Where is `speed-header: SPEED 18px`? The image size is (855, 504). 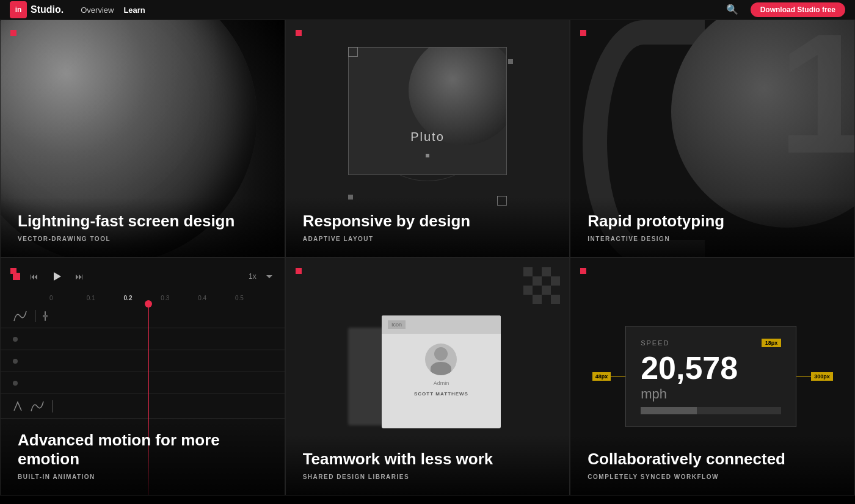
speed-header: SPEED 18px is located at coordinates (711, 343).